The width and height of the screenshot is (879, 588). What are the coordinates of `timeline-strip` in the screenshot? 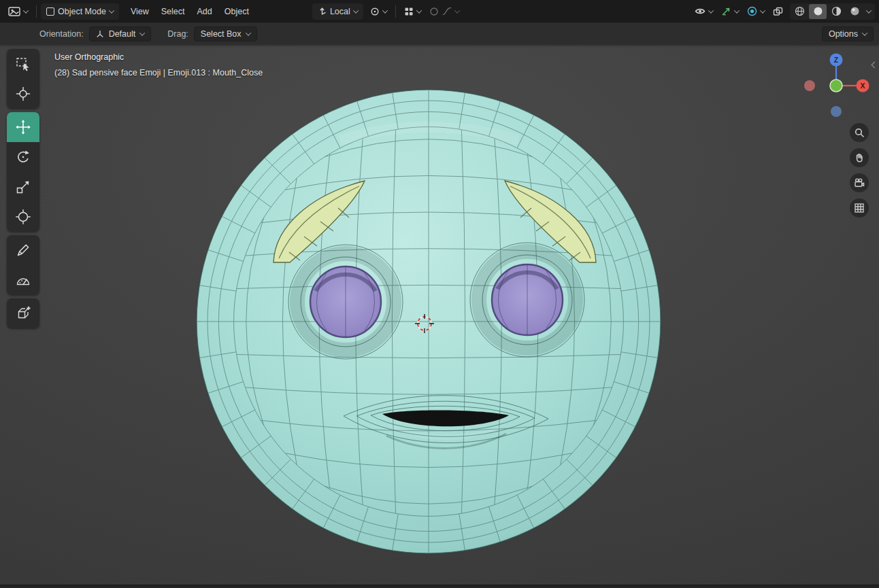 It's located at (440, 586).